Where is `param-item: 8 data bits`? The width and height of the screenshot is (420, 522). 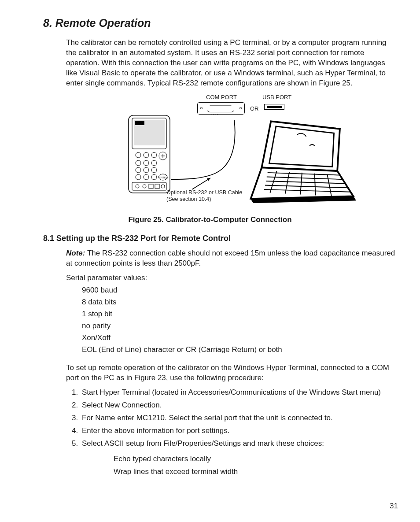
param-item: 8 data bits is located at coordinates (239, 302).